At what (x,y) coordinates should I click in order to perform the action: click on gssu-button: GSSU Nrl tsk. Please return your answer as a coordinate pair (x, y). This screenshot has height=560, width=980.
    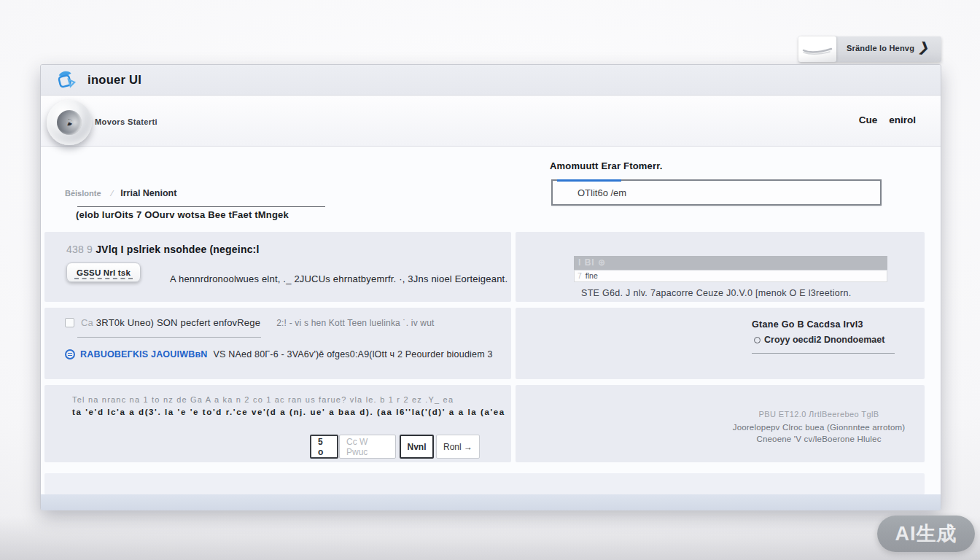
    Looking at the image, I should click on (104, 273).